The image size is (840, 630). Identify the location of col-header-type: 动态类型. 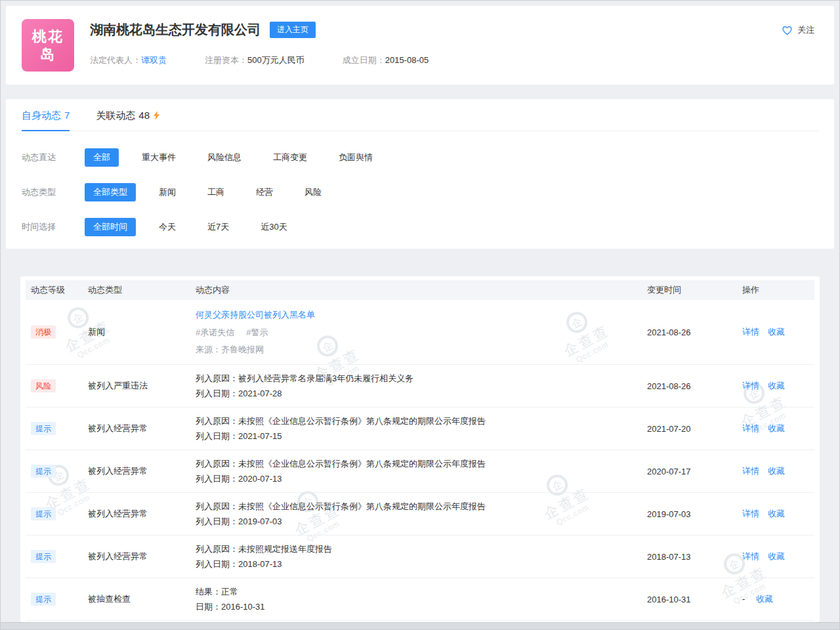
(142, 290).